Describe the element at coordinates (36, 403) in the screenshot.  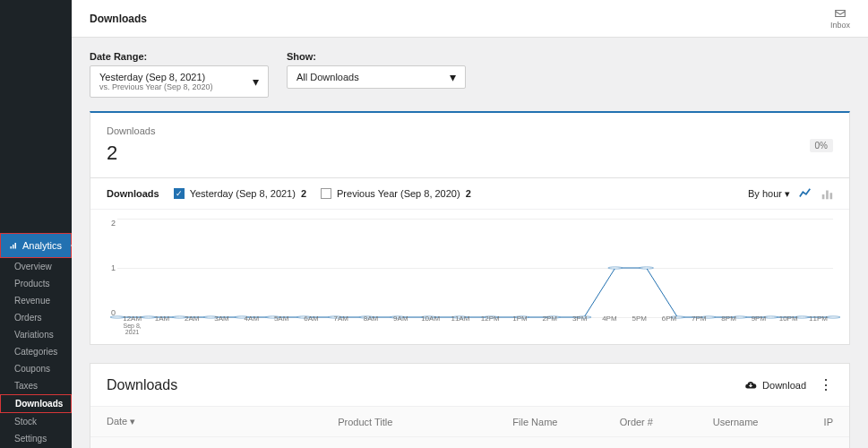
I see `sidebar-sub-downloads: Downloads` at that location.